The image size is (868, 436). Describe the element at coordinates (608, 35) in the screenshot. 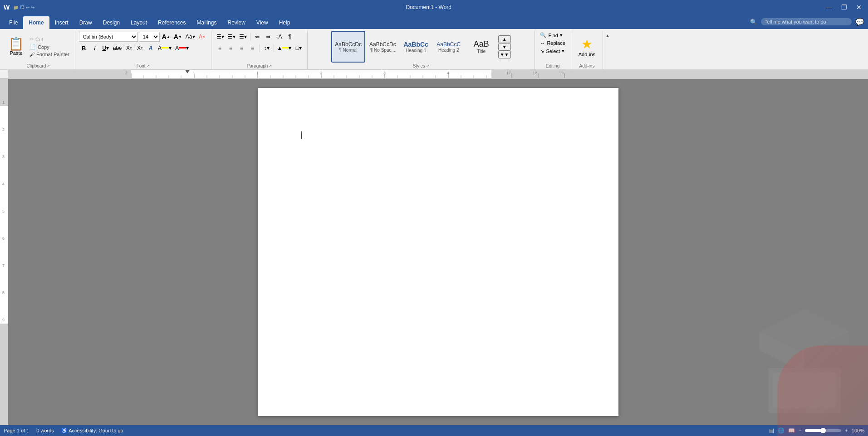

I see `collapse-ribbon-button: ▲` at that location.